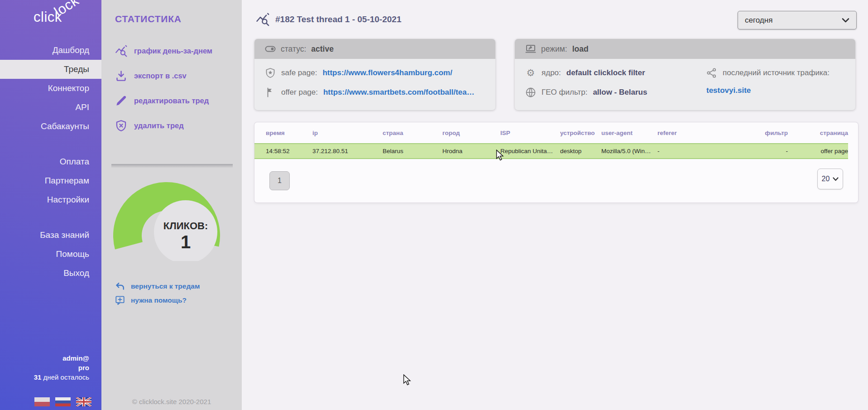 This screenshot has height=410, width=868. I want to click on status-value: active, so click(322, 49).